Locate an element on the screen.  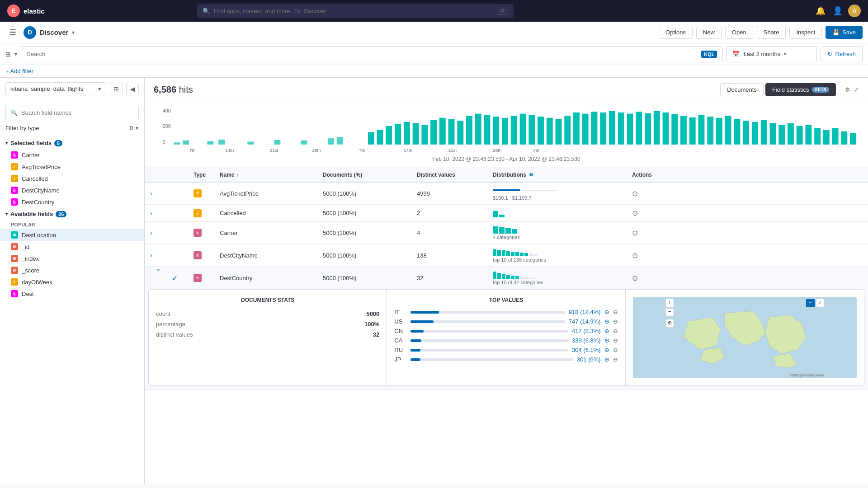
avatar: A is located at coordinates (854, 11).